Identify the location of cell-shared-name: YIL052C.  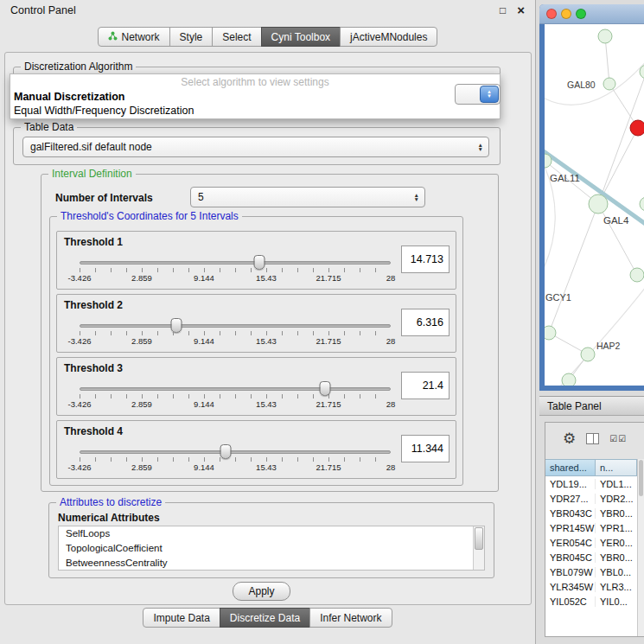
(571, 602).